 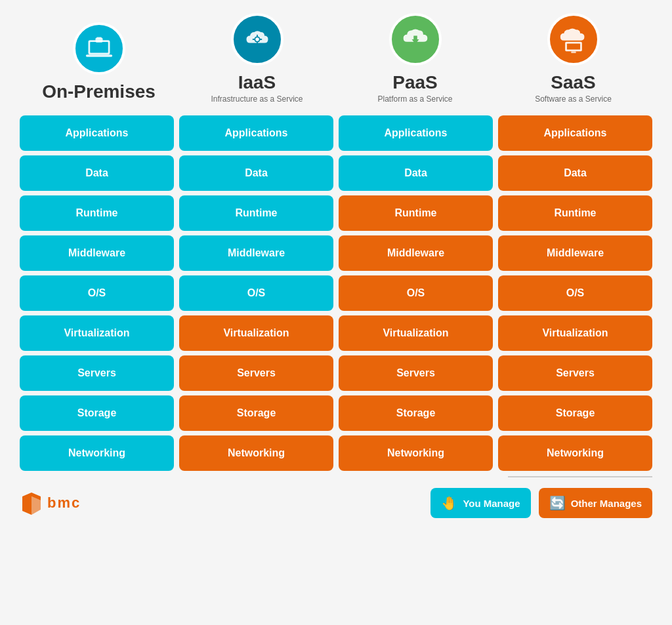 I want to click on header-row: On-Premises IaaS Infrastructure as a Ser…, so click(x=336, y=58).